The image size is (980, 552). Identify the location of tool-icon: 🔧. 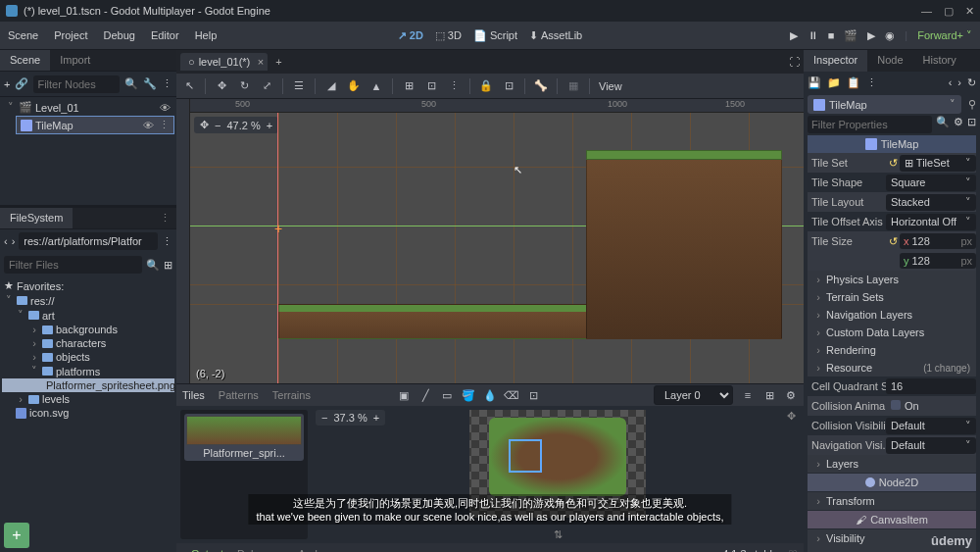
(150, 84).